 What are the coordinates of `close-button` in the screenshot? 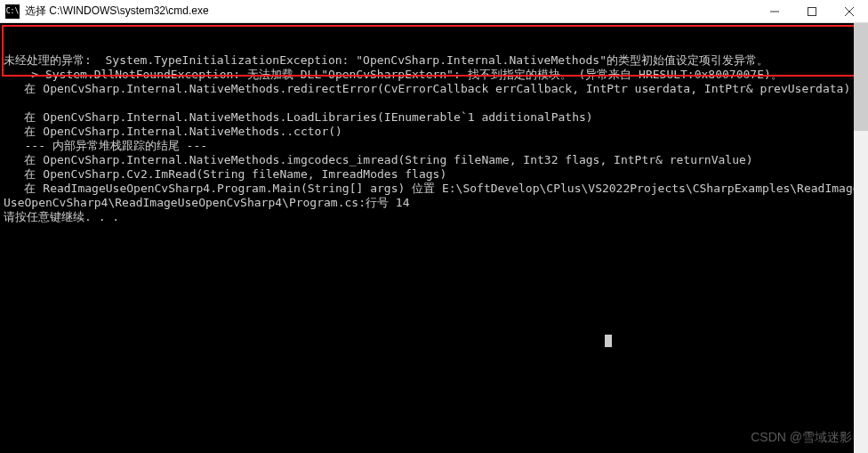 It's located at (849, 11).